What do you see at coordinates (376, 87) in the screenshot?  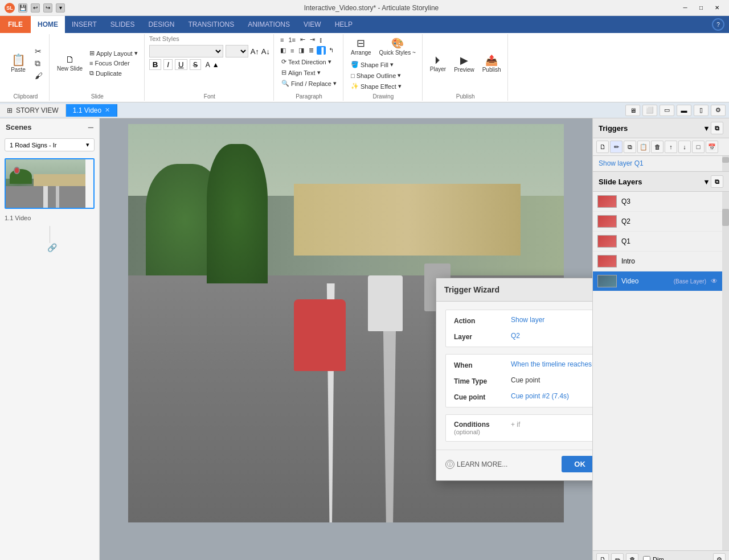 I see `shape-effect-button: ✨ Shape Effect ▾` at bounding box center [376, 87].